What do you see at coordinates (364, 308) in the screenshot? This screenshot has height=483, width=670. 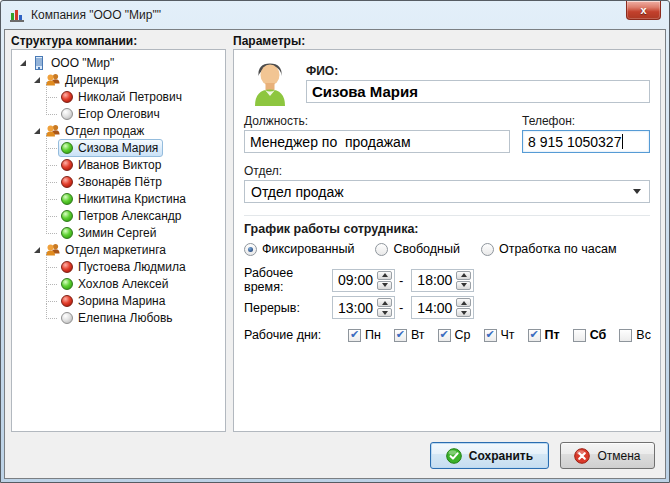 I see `break-start-spinner: 13:00` at bounding box center [364, 308].